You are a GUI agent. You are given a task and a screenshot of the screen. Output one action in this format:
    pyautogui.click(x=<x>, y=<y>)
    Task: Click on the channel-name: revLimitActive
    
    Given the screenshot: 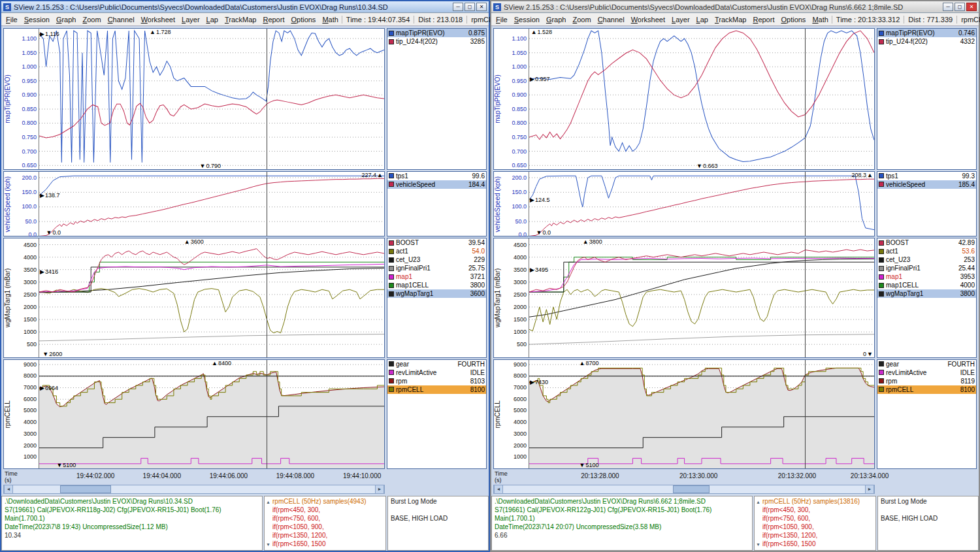 What is the action you would take?
    pyautogui.click(x=923, y=372)
    